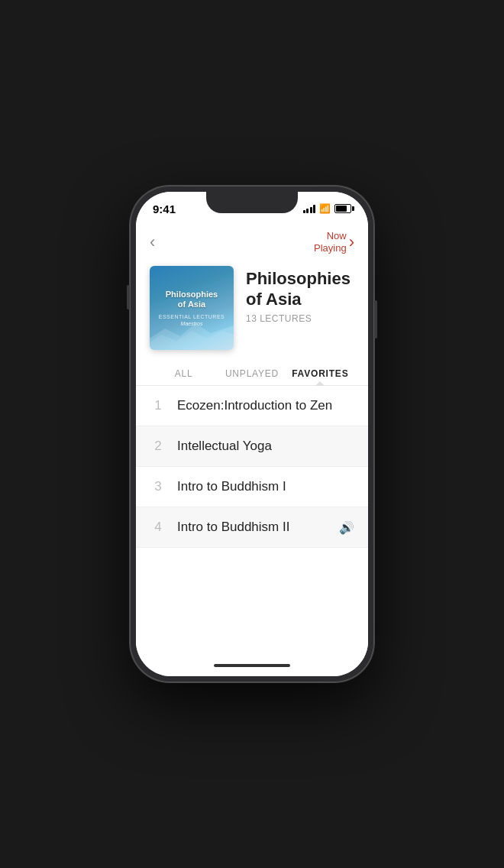  What do you see at coordinates (192, 324) in the screenshot?
I see `album-art-brand: Maestros` at bounding box center [192, 324].